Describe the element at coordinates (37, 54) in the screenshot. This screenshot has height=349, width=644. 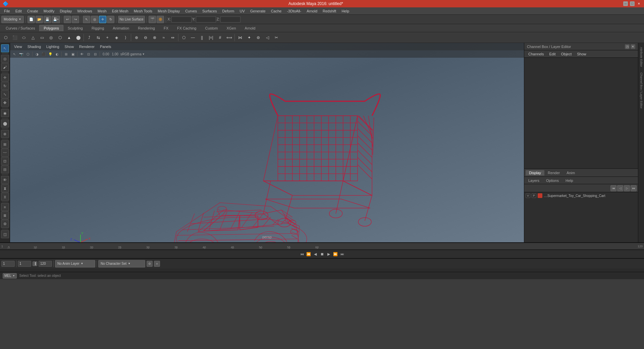
I see `vp-shading-btn: ◑` at that location.